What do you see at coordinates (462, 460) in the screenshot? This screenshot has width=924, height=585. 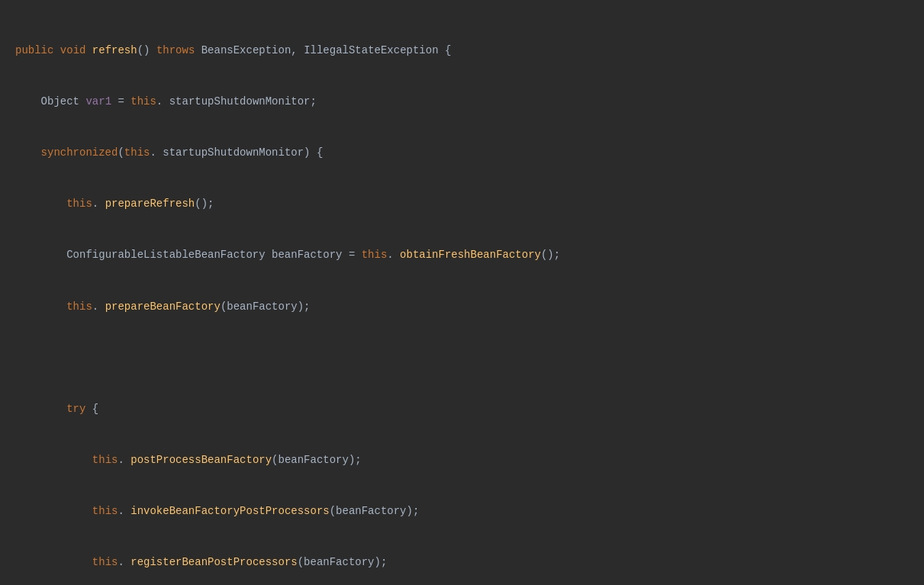 I see `code-line-9: this. postProcessBeanFactory(beanFactory…` at bounding box center [462, 460].